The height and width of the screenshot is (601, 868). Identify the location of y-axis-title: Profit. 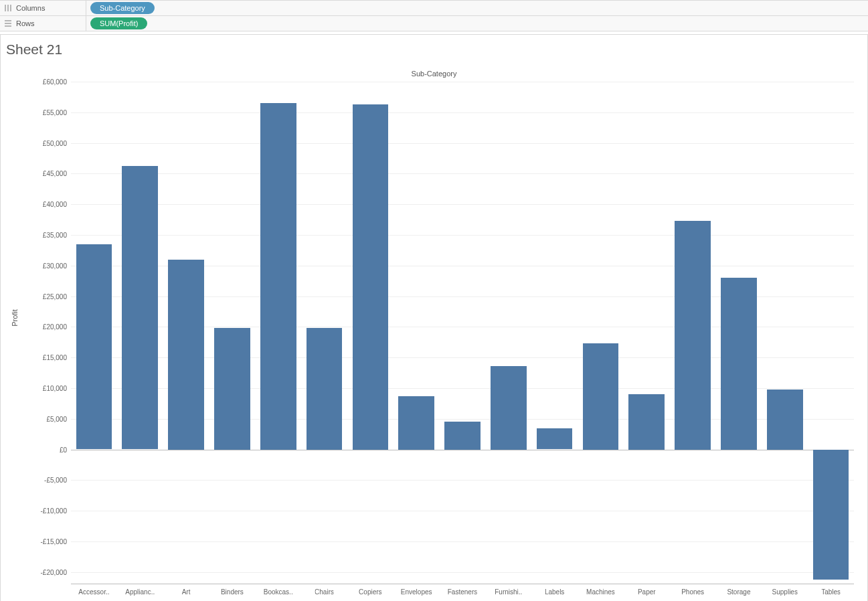
(15, 318).